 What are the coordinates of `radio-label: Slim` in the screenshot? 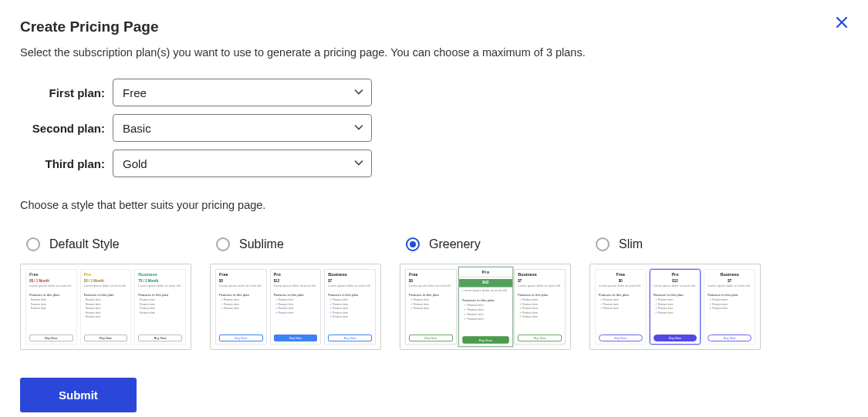 It's located at (631, 244).